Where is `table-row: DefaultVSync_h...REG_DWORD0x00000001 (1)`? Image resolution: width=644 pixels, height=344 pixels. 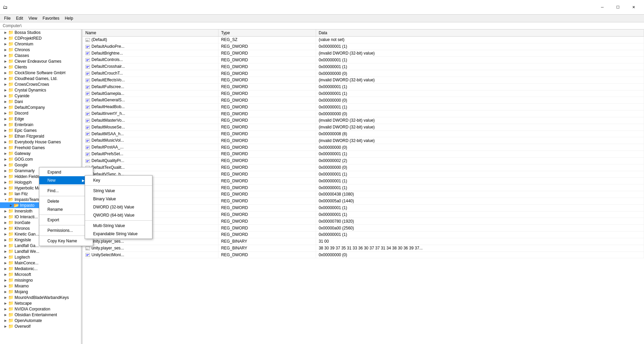
table-row: DefaultVSync_h...REG_DWORD0x00000001 (1) is located at coordinates (363, 174).